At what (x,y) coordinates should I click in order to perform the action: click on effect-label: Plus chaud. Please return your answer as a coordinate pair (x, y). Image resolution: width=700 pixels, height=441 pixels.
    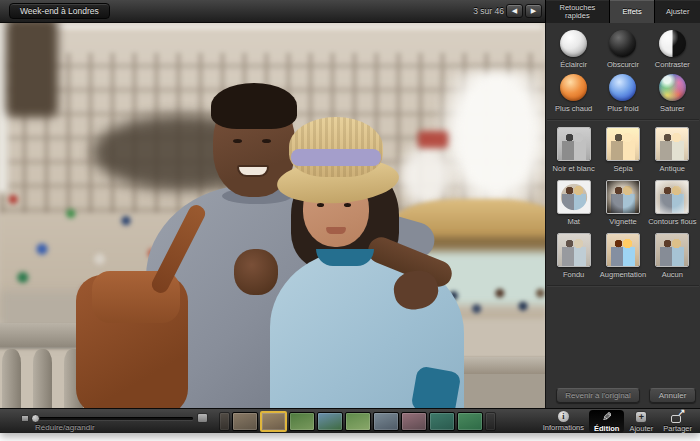
    Looking at the image, I should click on (574, 108).